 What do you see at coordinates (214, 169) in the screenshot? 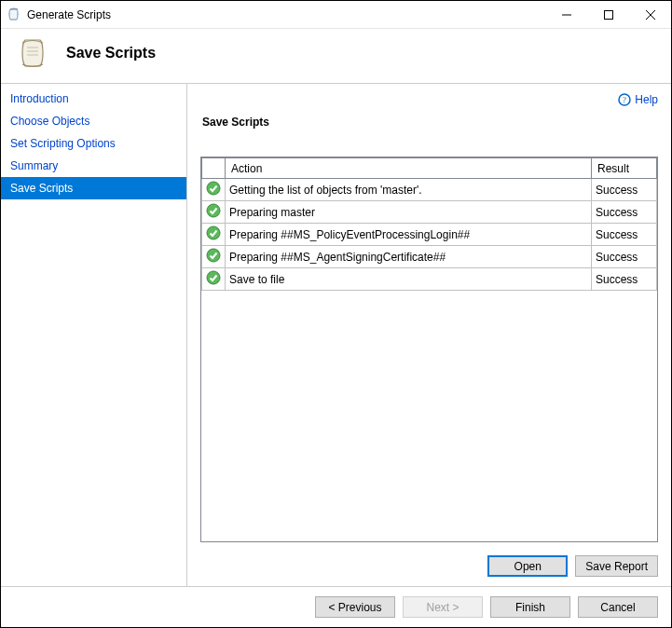
I see `grid-header-icon` at bounding box center [214, 169].